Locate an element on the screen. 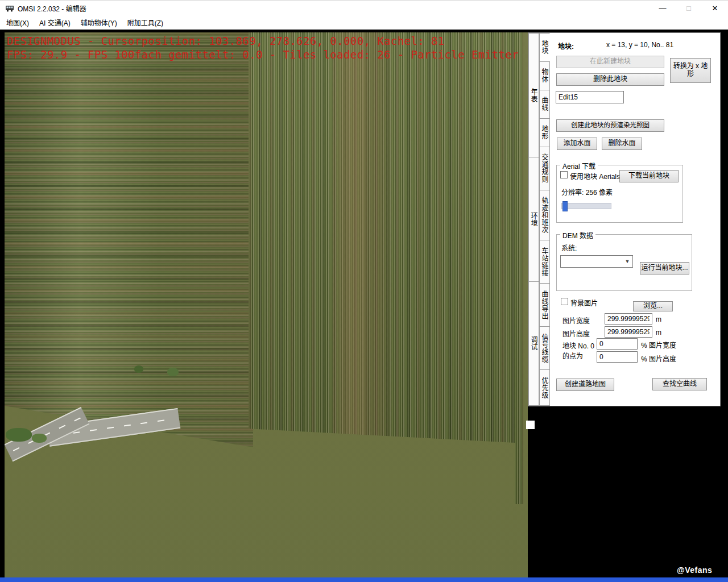  dem-system-value is located at coordinates (592, 261).